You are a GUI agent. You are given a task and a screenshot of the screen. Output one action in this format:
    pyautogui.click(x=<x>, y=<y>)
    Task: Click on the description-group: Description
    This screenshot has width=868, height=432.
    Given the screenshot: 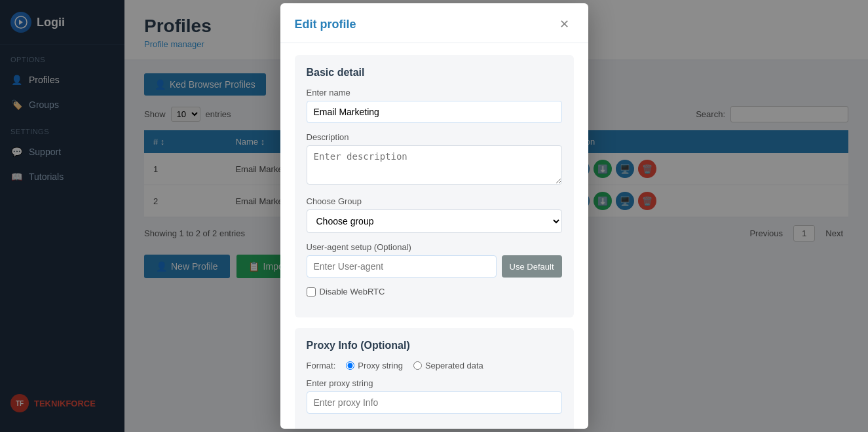 What is the action you would take?
    pyautogui.click(x=434, y=160)
    